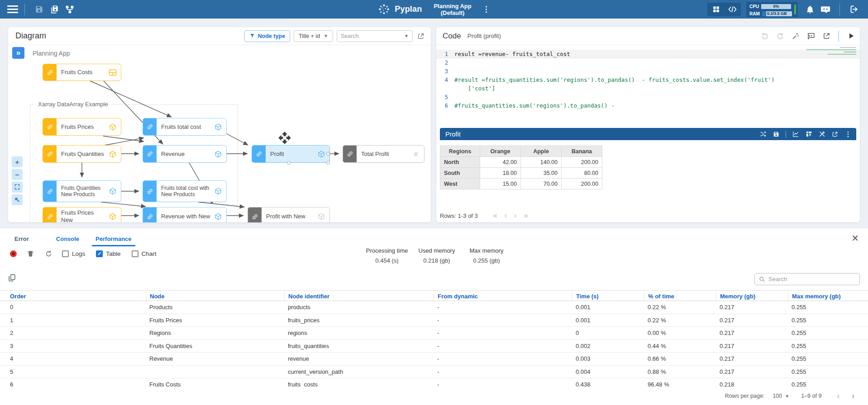 This screenshot has width=868, height=405. I want to click on rows-per-page: Rows per page: 100 ▼, so click(757, 396).